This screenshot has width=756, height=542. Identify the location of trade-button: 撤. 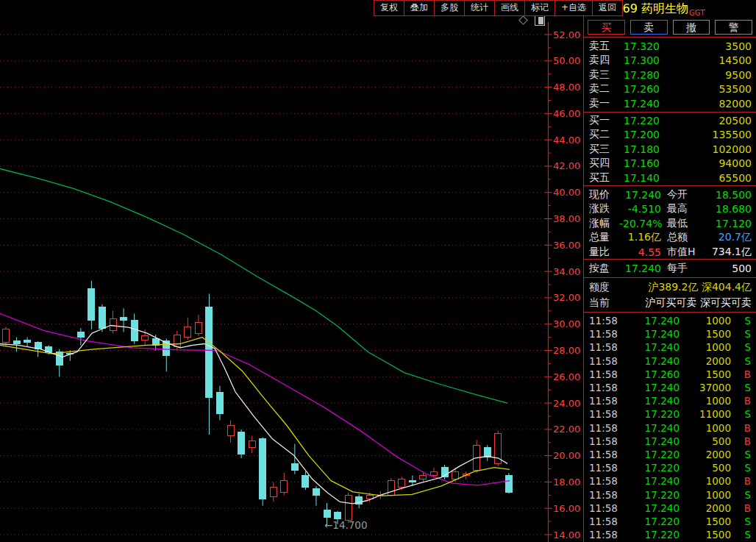
(691, 27).